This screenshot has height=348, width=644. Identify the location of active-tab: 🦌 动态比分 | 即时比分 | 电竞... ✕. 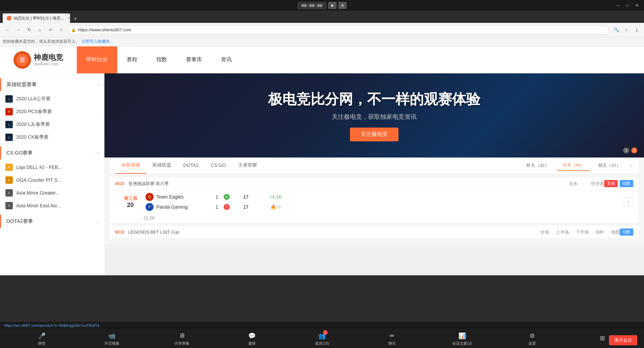
(36, 18).